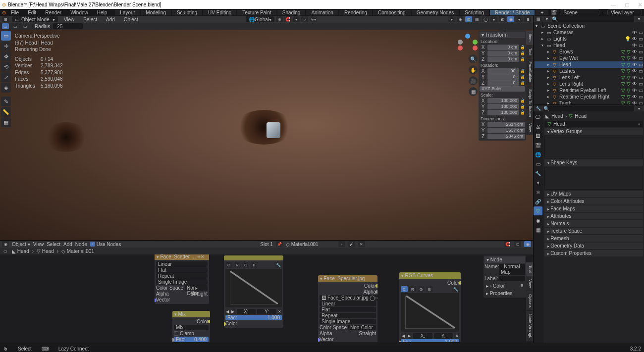 The image size is (644, 352). I want to click on gizmo-toggle-icon: ⊕, so click(460, 19).